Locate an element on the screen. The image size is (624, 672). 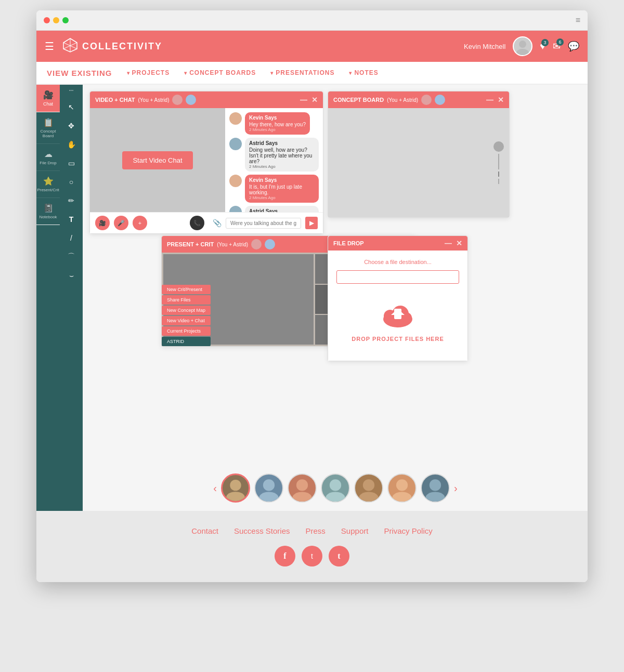
browser-chrome: ≡ is located at coordinates (312, 21).